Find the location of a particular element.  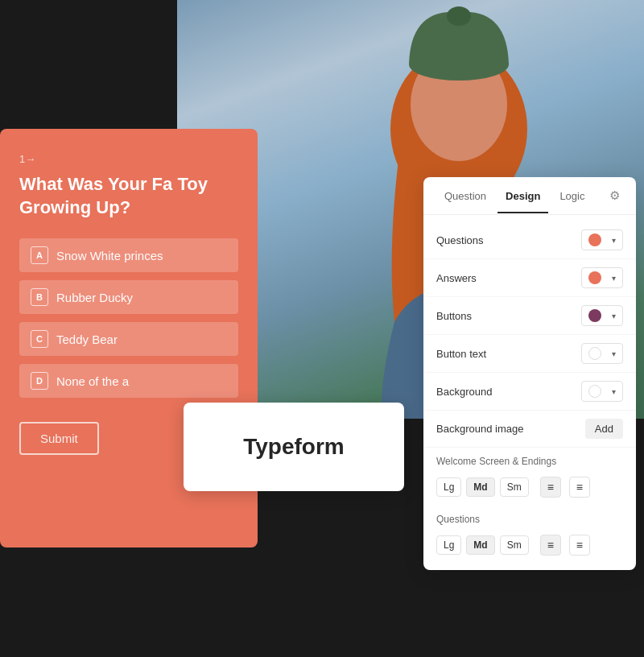

button-text-color-dropdown: ▾ is located at coordinates (602, 353).